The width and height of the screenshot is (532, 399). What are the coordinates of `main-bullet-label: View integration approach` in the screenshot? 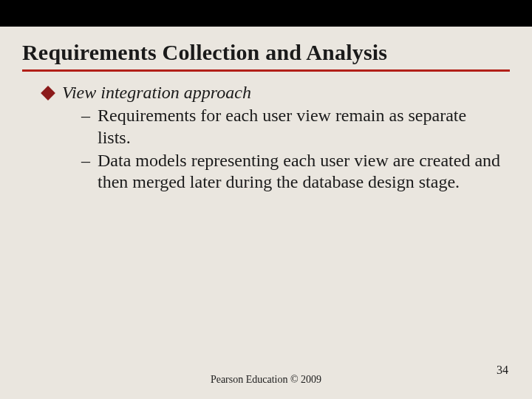 It's located at (157, 92).